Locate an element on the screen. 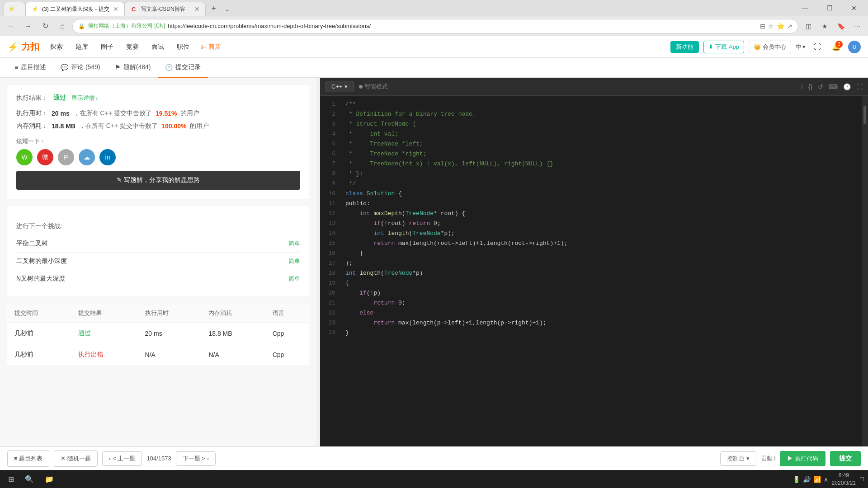  tab-title-active: (3) 二叉树的最大深度 - 提交 is located at coordinates (76, 9).